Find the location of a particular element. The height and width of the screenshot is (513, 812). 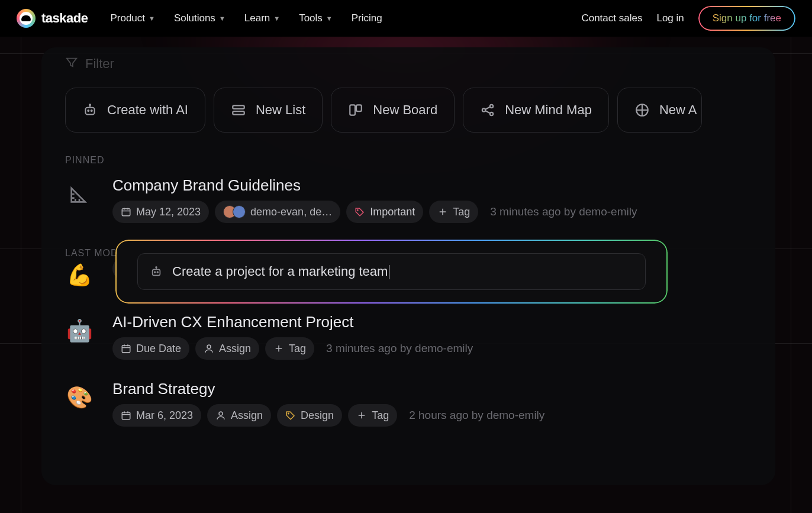

action-icon is located at coordinates (642, 110).